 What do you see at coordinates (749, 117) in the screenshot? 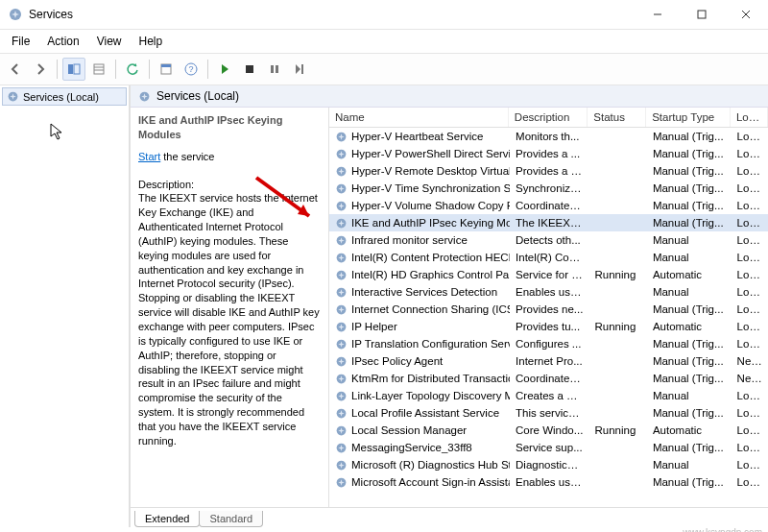
I see `col-logon: Log...` at bounding box center [749, 117].